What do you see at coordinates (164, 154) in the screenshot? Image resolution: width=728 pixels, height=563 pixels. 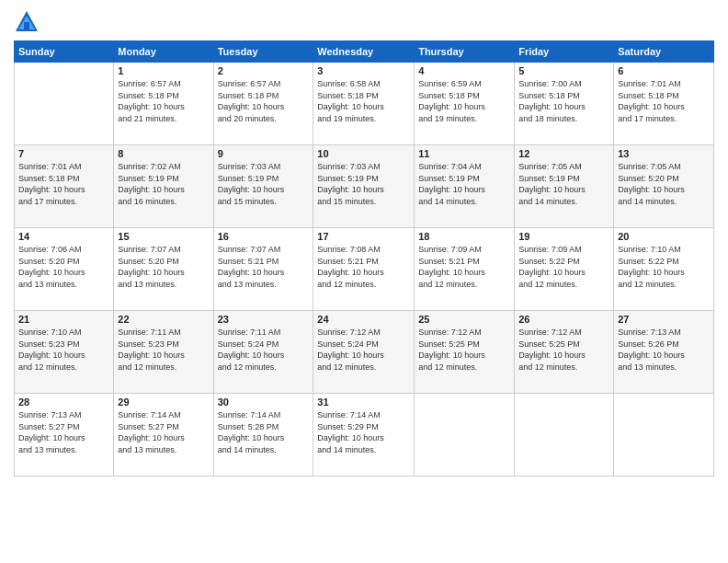 I see `day-number: 8` at bounding box center [164, 154].